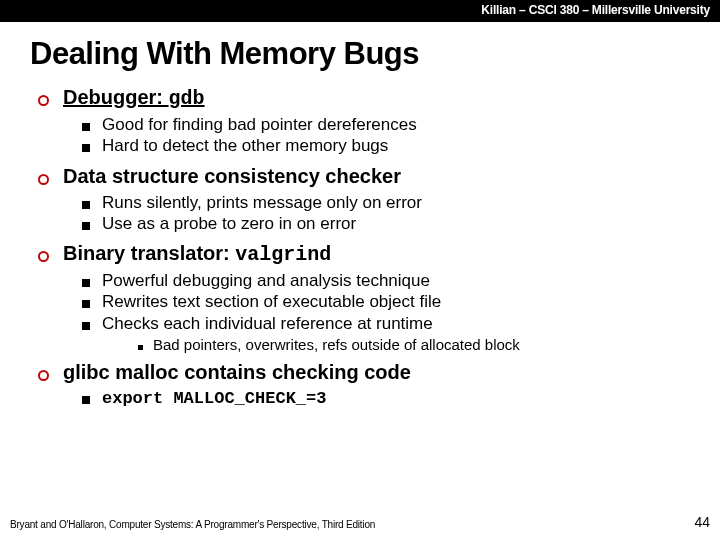 The image size is (720, 540). What do you see at coordinates (360, 522) in the screenshot?
I see `footer: Bryant and O'Hallaron, Computer Systems:…` at bounding box center [360, 522].